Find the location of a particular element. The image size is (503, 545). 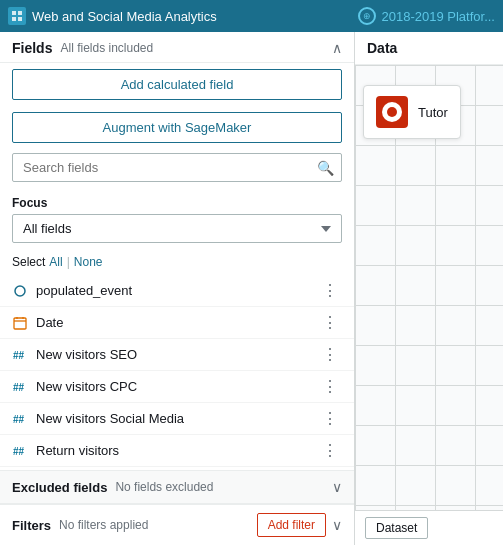

list-item: ## Return visitors ⋮ is located at coordinates (177, 451).